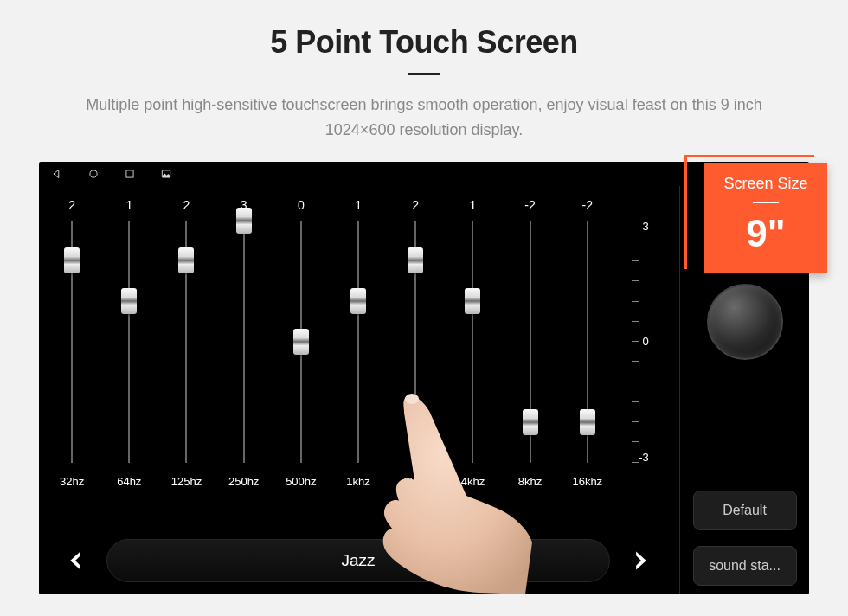  I want to click on eq-band-1: 164hz, so click(129, 346).